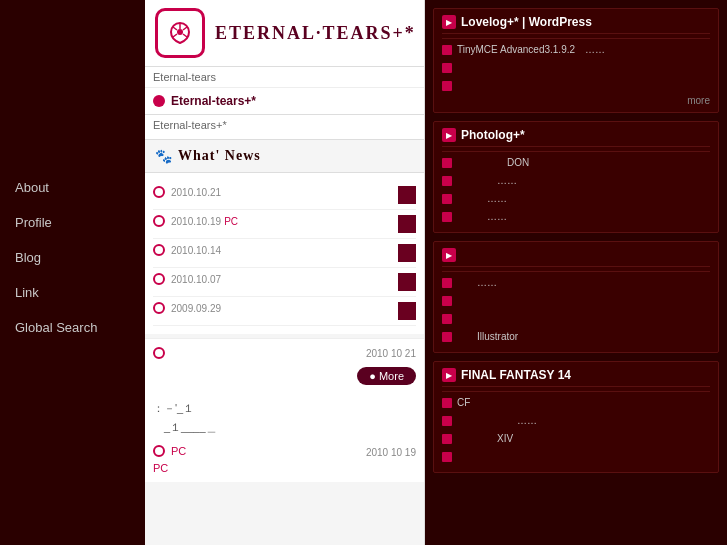  I want to click on post-text-1: ：－'_１, so click(284, 408).